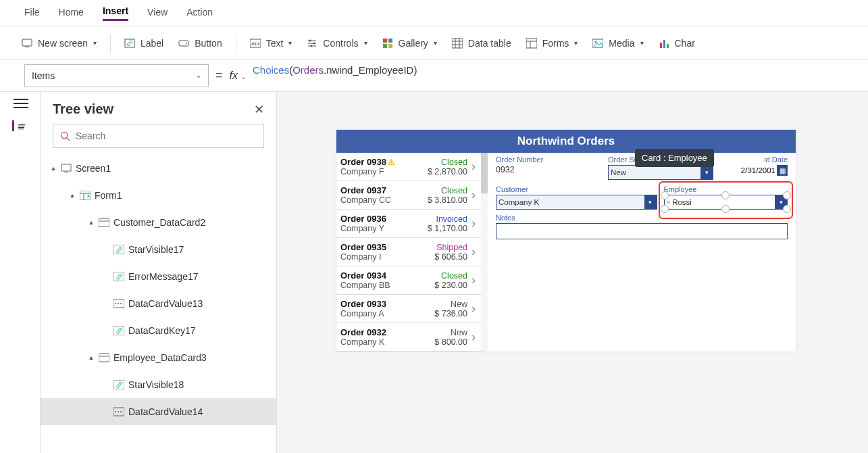 The height and width of the screenshot is (453, 868). I want to click on forms-button: Forms ▾, so click(553, 43).